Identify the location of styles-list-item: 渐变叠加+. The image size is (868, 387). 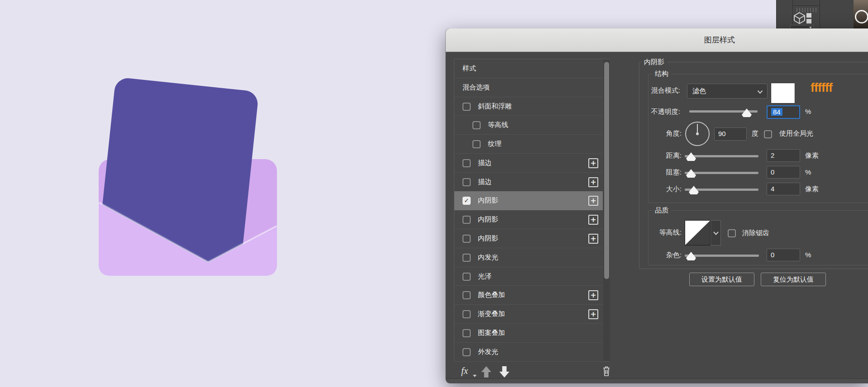
(529, 314).